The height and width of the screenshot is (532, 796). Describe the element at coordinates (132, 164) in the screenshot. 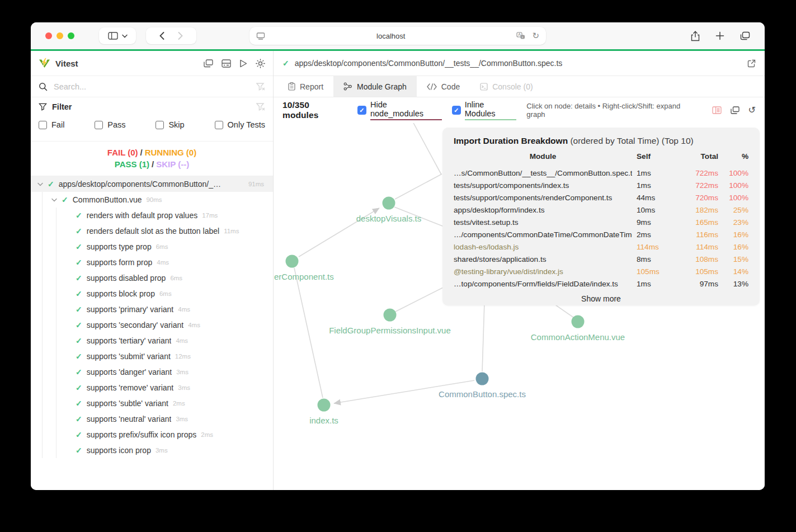

I see `pass-count: PASS (1)` at that location.